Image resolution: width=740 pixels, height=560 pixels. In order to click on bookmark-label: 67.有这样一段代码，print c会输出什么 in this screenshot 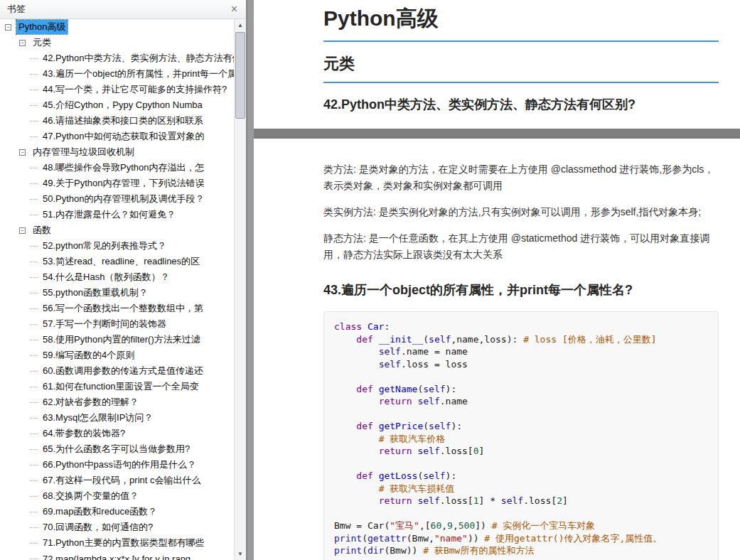, I will do `click(122, 480)`.